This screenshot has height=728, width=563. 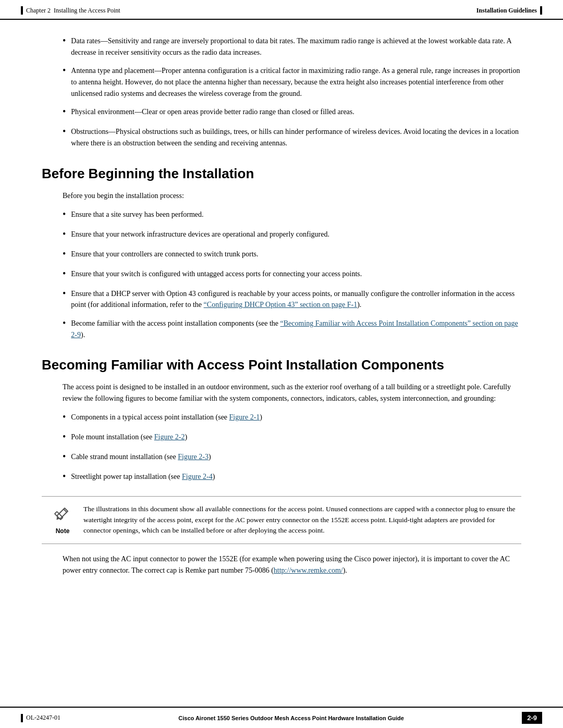 I want to click on list-item: • Ensure that a site survey has been per…, so click(x=282, y=215).